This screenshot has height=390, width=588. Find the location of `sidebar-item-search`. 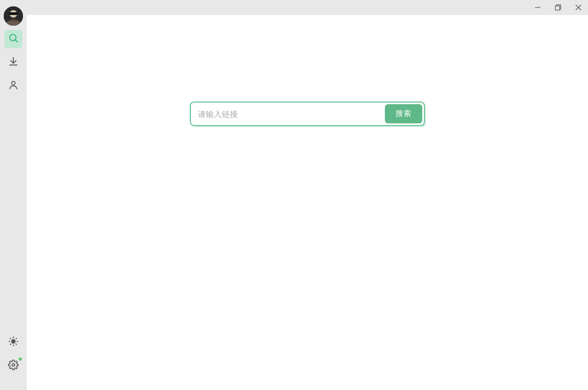

sidebar-item-search is located at coordinates (13, 39).